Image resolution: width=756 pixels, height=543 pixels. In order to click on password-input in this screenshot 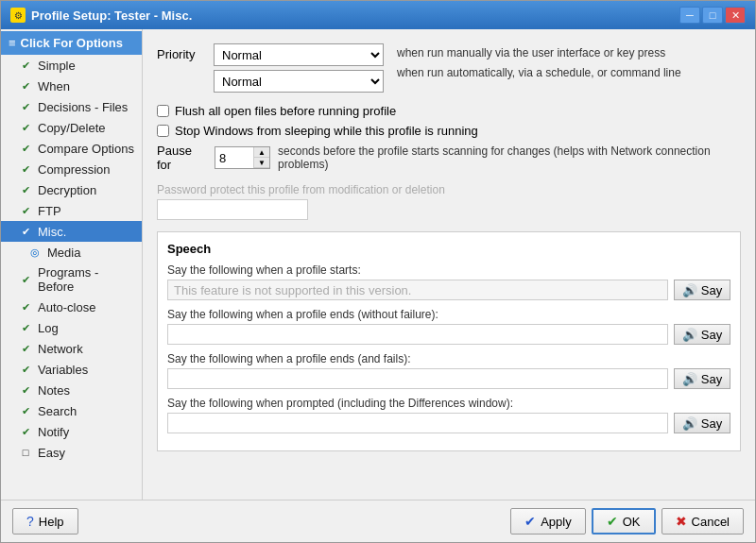, I will do `click(232, 210)`.